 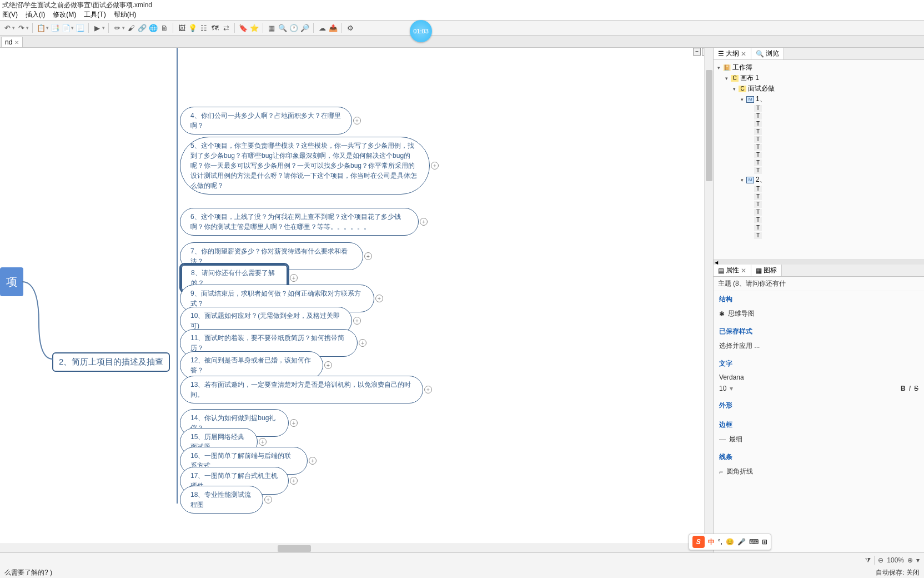 What do you see at coordinates (333, 28) in the screenshot?
I see `toolbar-button: 📤` at bounding box center [333, 28].